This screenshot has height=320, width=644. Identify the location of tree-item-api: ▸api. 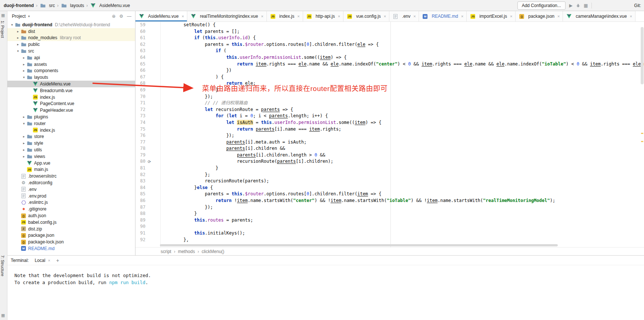
(71, 58).